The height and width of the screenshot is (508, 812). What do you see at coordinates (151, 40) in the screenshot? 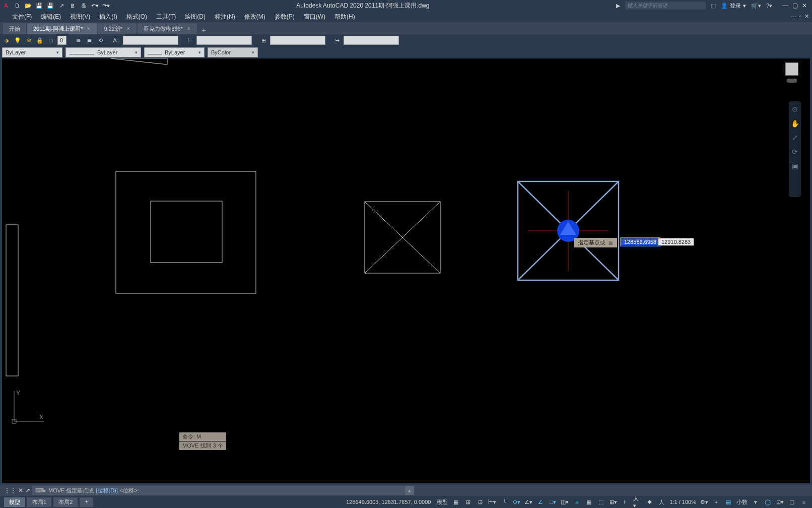
I see `textstyle-dropdown` at bounding box center [151, 40].